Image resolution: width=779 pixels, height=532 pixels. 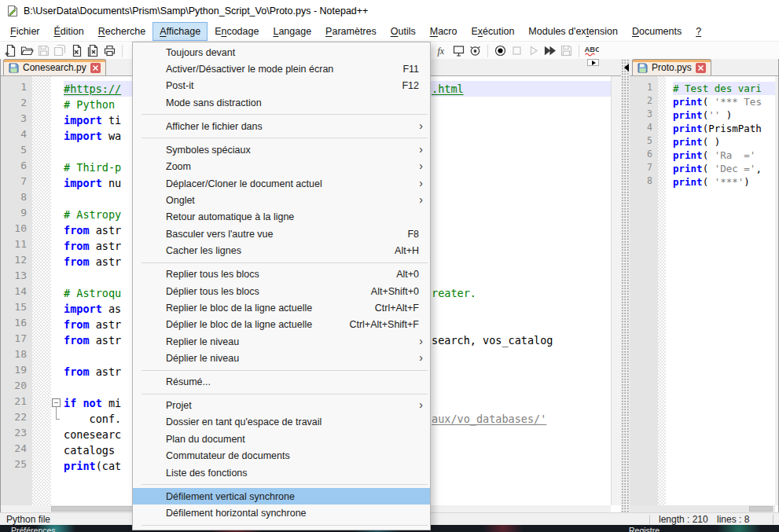 What do you see at coordinates (459, 50) in the screenshot?
I see `folder-as-workspace-icon` at bounding box center [459, 50].